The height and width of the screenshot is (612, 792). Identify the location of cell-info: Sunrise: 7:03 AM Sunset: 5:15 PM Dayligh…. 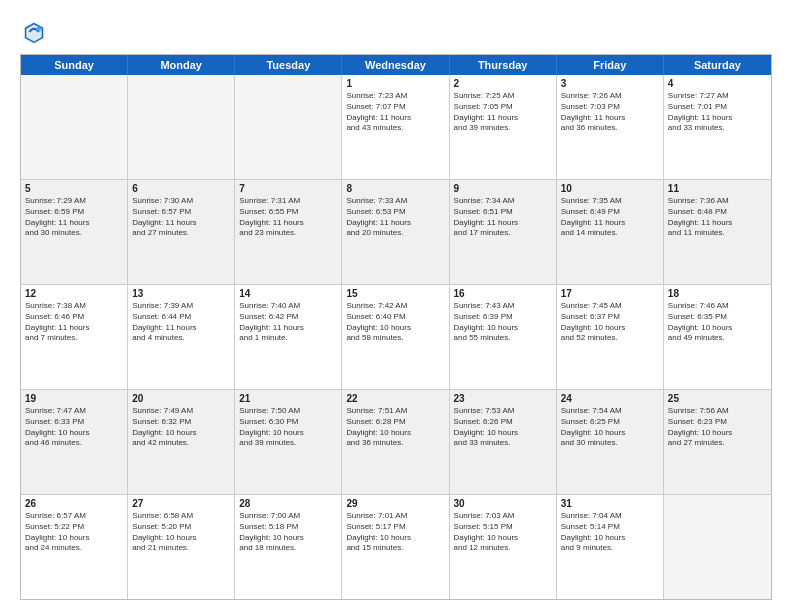
(503, 532).